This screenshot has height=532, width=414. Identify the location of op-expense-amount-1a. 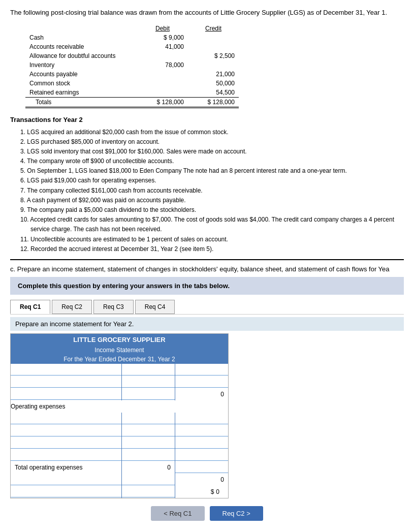
(148, 419).